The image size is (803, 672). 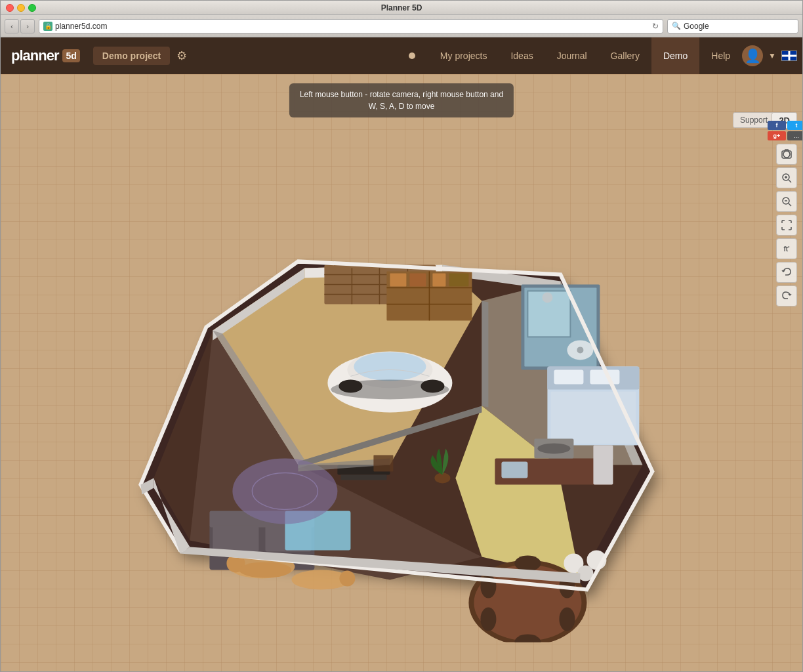 What do you see at coordinates (795, 125) in the screenshot?
I see `twitter-icon: t` at bounding box center [795, 125].